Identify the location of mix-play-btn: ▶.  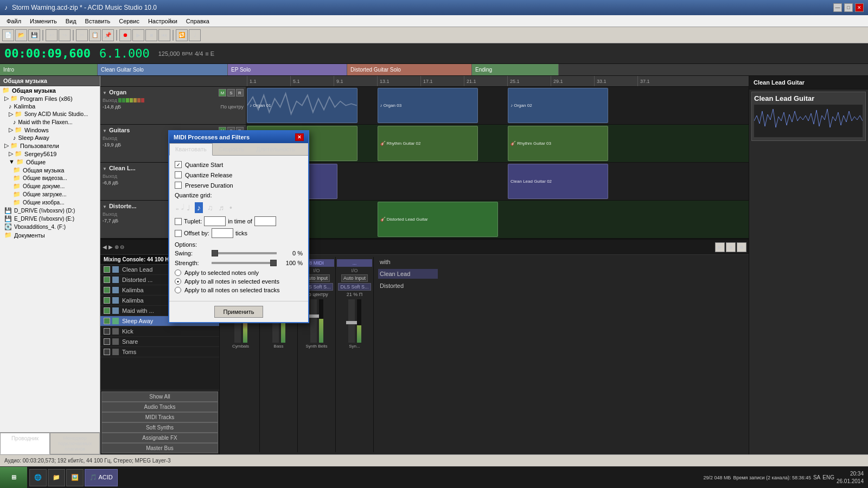
(720, 247).